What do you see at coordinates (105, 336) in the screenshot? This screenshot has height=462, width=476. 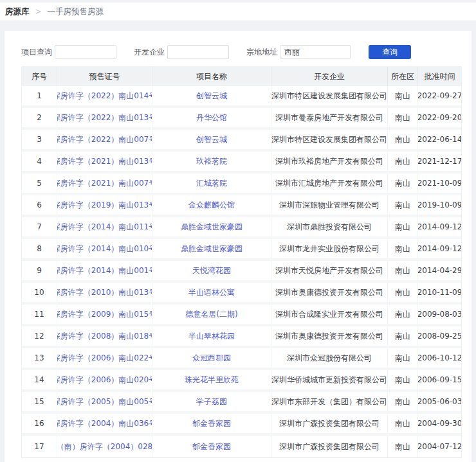 I see `cert-link: 深房许字（2008）南山018号` at bounding box center [105, 336].